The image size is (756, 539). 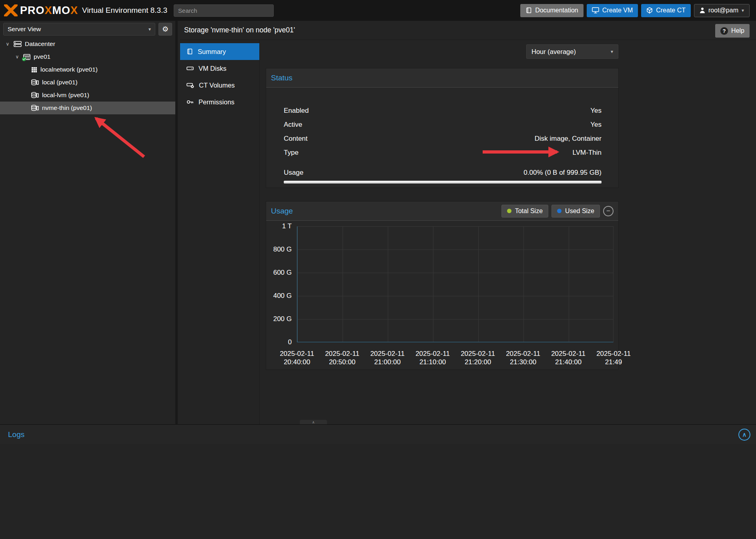 I want to click on view-selector-value: Server View, so click(x=24, y=29).